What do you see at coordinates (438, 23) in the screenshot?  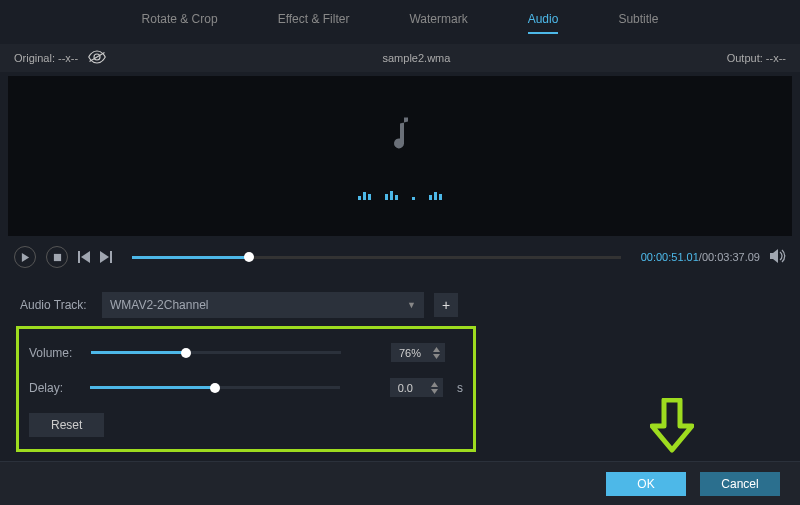 I see `tab-watermark: Watermark` at bounding box center [438, 23].